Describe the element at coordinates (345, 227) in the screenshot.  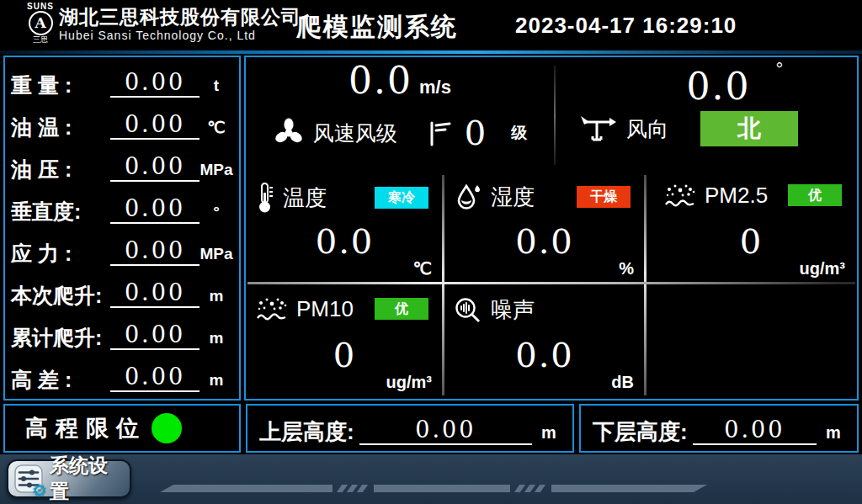
I see `sensor-cell-temperature: 温度 寒冷 0.0 ℃` at that location.